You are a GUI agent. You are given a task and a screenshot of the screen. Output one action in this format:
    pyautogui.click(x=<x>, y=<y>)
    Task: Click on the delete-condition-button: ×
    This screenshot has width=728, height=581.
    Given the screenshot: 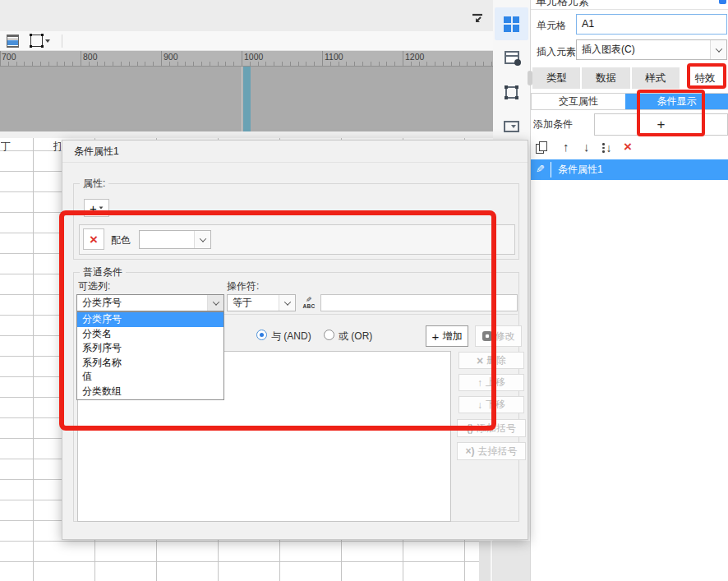 What is the action you would take?
    pyautogui.click(x=628, y=147)
    